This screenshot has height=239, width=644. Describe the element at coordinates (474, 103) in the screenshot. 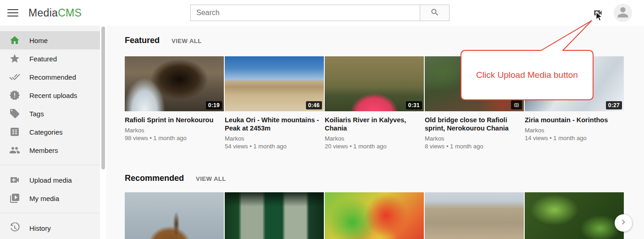

I see `image-card: Old bridge close to Rafioli sprint, Nero…` at that location.